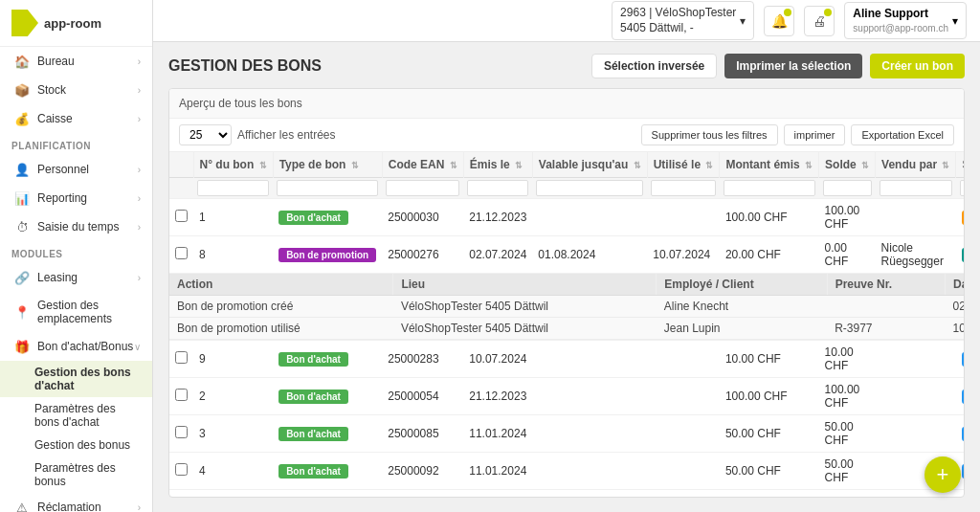 This screenshot has width=980, height=512. Describe the element at coordinates (905, 21) in the screenshot. I see `user-selector: Aline Support support@app-room.ch ▾` at that location.